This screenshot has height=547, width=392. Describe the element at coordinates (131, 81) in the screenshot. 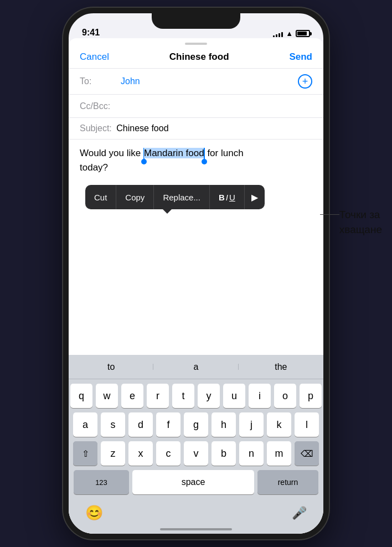

I see `to-value: John` at that location.